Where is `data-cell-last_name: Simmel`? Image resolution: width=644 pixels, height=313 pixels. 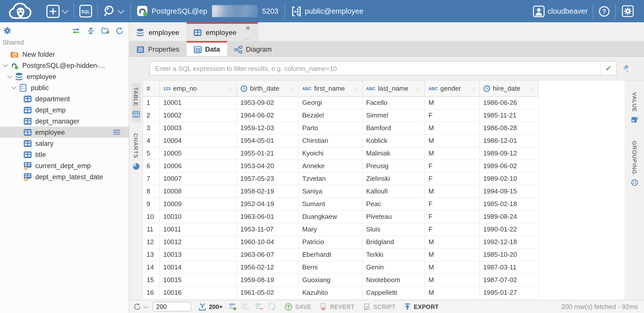
data-cell-last_name: Simmel is located at coordinates (394, 116).